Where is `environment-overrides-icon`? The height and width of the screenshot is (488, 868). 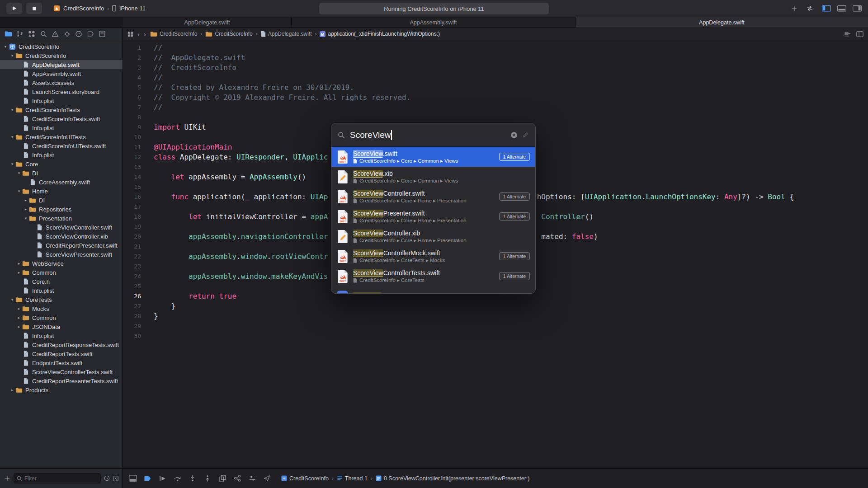 environment-overrides-icon is located at coordinates (252, 478).